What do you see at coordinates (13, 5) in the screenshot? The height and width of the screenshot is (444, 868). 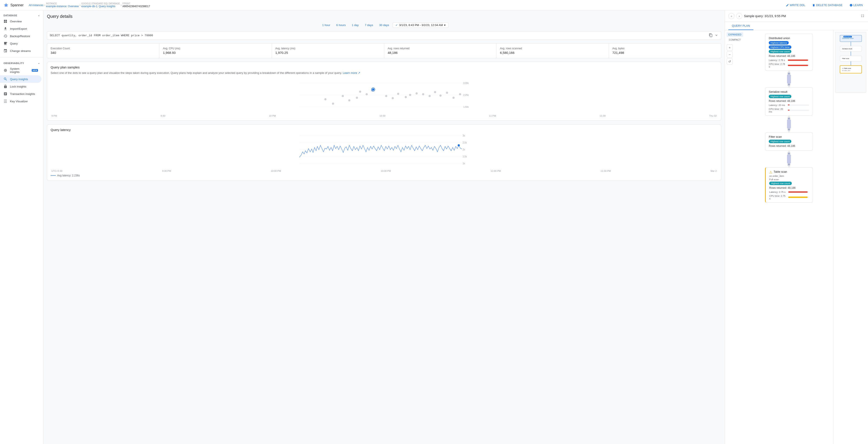 I see `app-logo: Spanner` at bounding box center [13, 5].